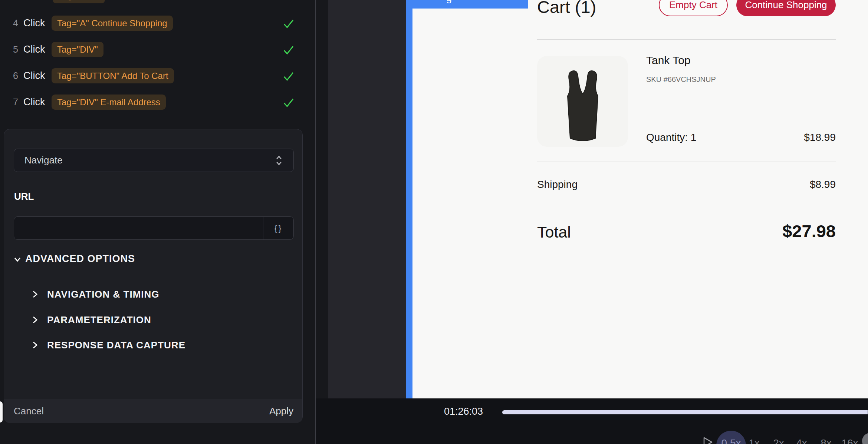  I want to click on play-icon, so click(708, 440).